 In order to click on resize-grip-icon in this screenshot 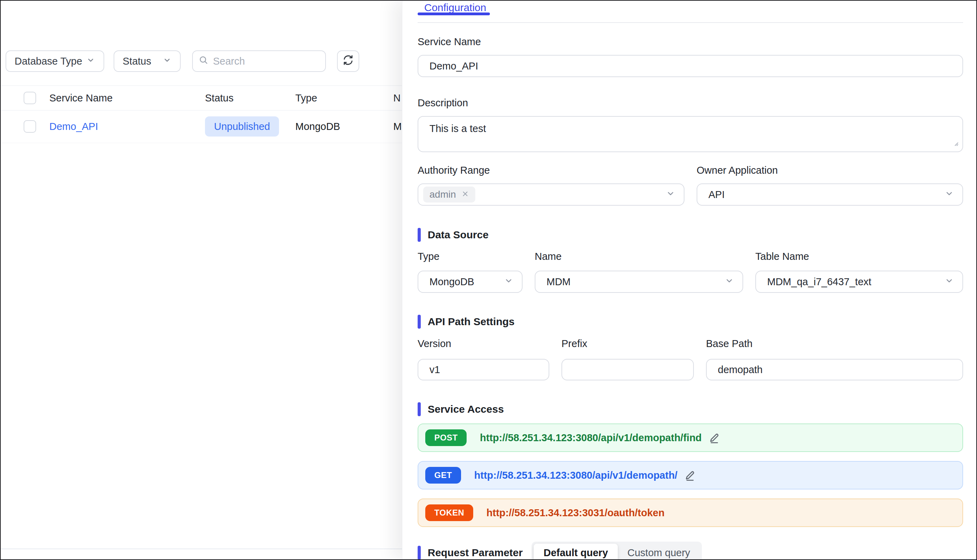, I will do `click(955, 144)`.